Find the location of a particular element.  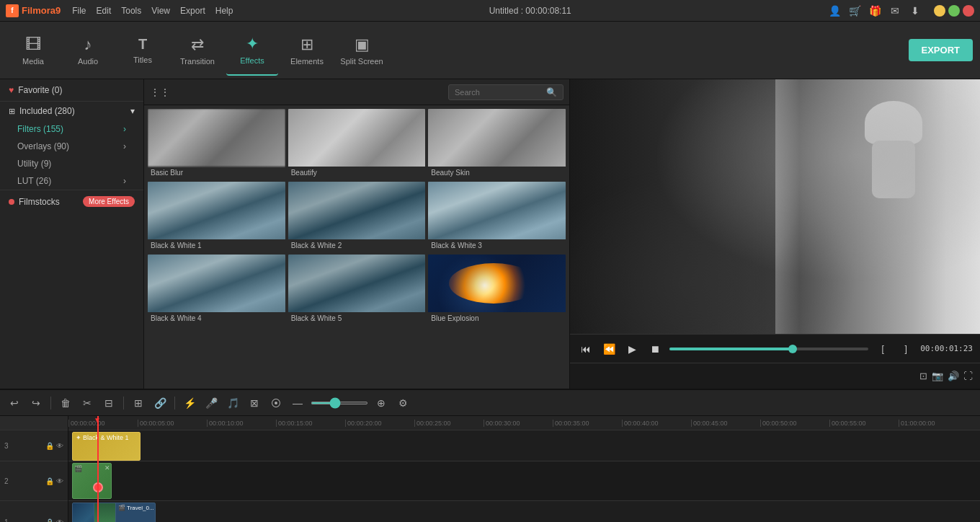

progress-thumb is located at coordinates (793, 349).